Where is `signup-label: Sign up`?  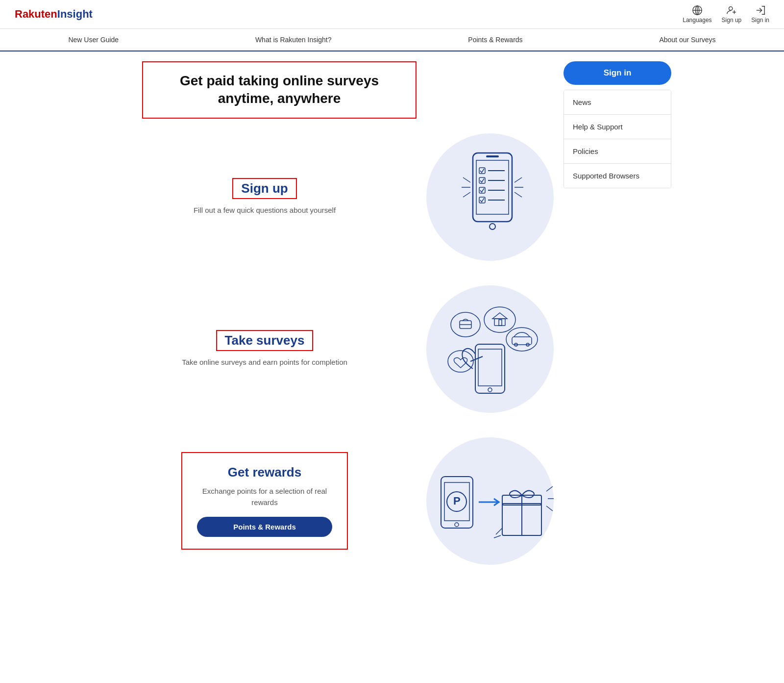
signup-label: Sign up is located at coordinates (732, 20).